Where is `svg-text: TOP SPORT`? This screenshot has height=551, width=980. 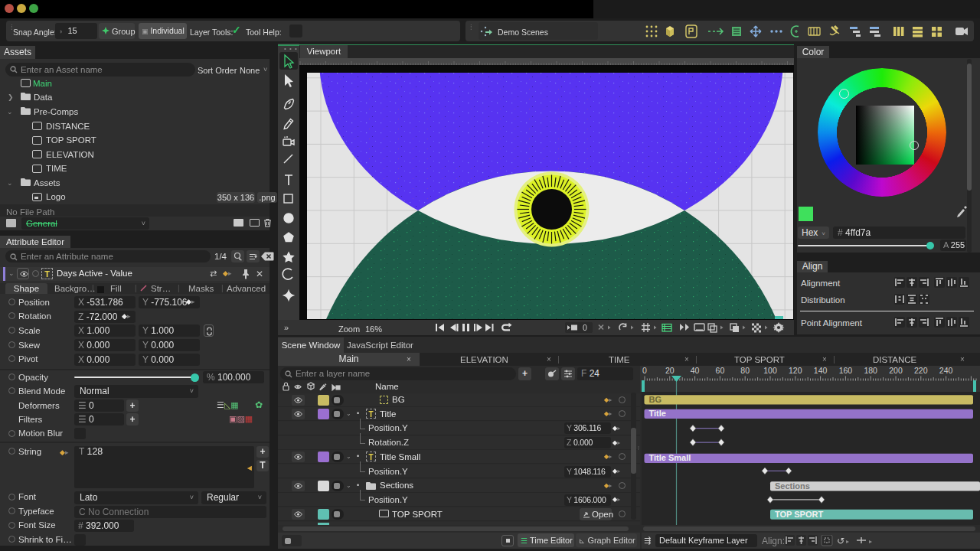
svg-text: TOP SPORT is located at coordinates (799, 514).